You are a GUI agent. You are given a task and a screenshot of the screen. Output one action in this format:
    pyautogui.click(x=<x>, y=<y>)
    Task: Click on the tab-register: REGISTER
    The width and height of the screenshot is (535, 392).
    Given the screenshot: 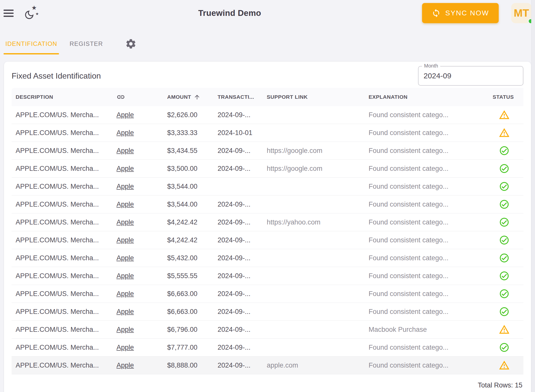 What is the action you would take?
    pyautogui.click(x=86, y=44)
    